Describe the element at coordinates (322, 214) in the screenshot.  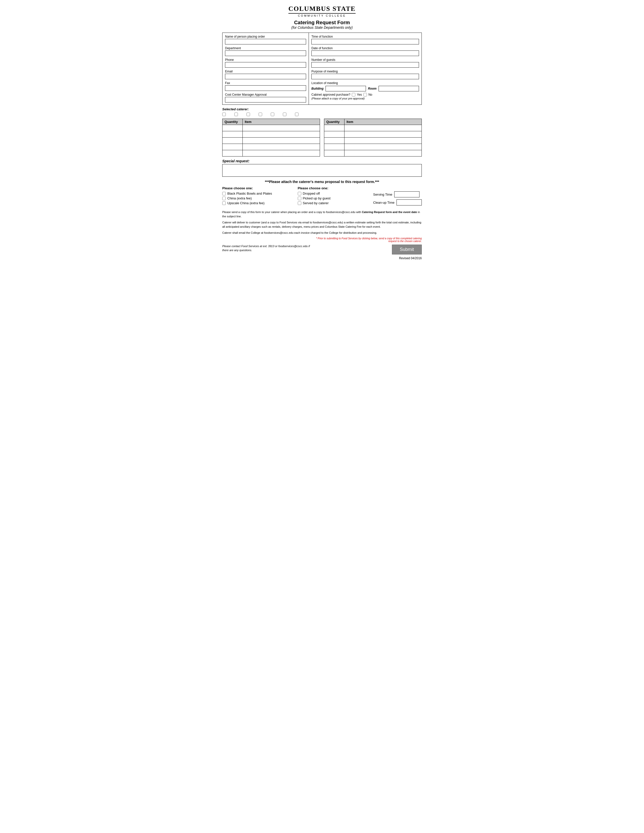
I see `info-para-1: Please send a copy of this form to your …` at that location.